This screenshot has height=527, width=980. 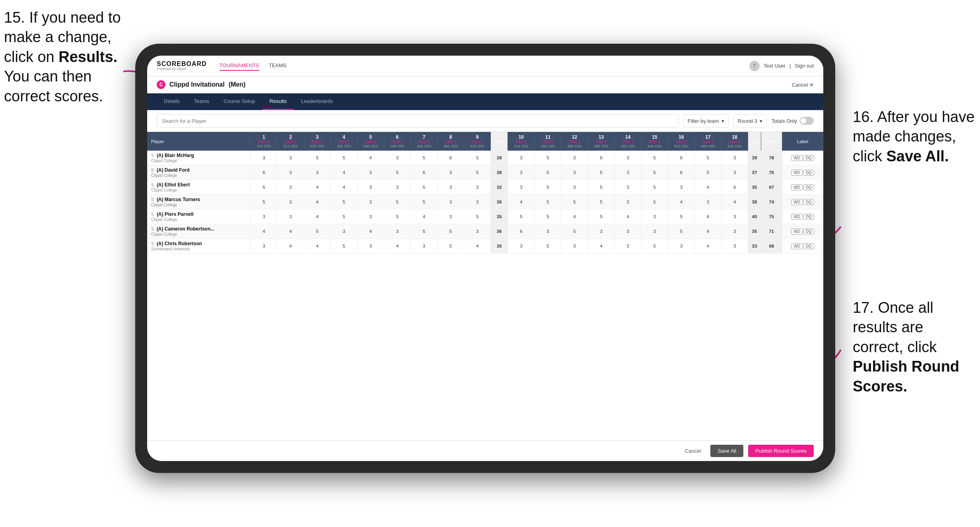 I want to click on tab-leaderboards: Leaderboards, so click(x=317, y=102).